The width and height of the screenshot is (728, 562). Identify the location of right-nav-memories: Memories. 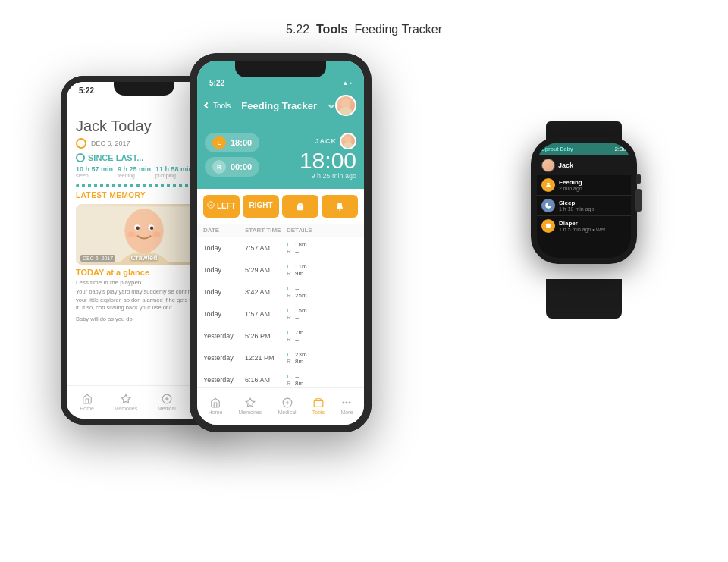
(250, 407).